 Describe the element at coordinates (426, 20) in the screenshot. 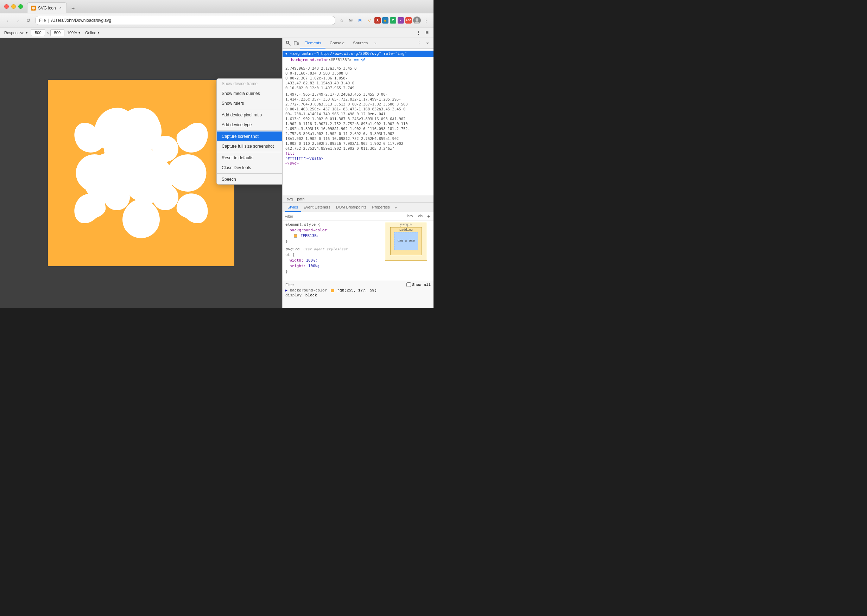

I see `more-menu-icon: ⋮` at that location.